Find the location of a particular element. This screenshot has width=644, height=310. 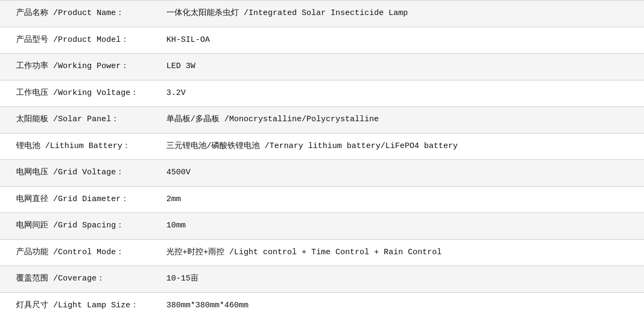

spec-label: 灯具尺寸 /Light Lamp Size： is located at coordinates (75, 301).